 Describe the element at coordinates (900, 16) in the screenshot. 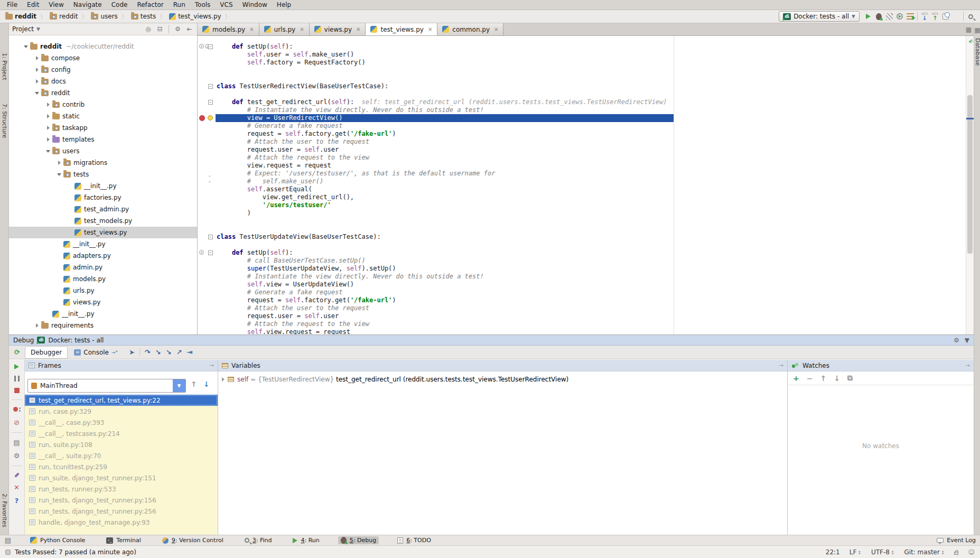

I see `profiler-icon` at that location.